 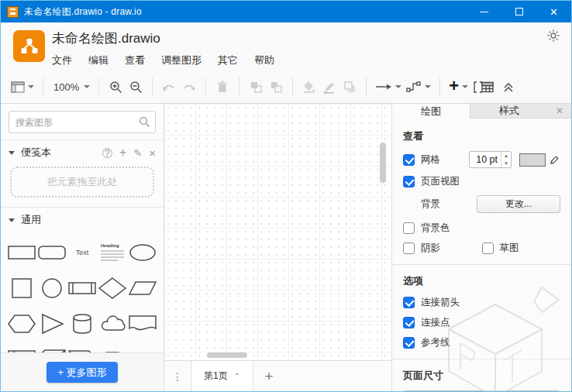 I want to click on shape-triangle, so click(x=53, y=324).